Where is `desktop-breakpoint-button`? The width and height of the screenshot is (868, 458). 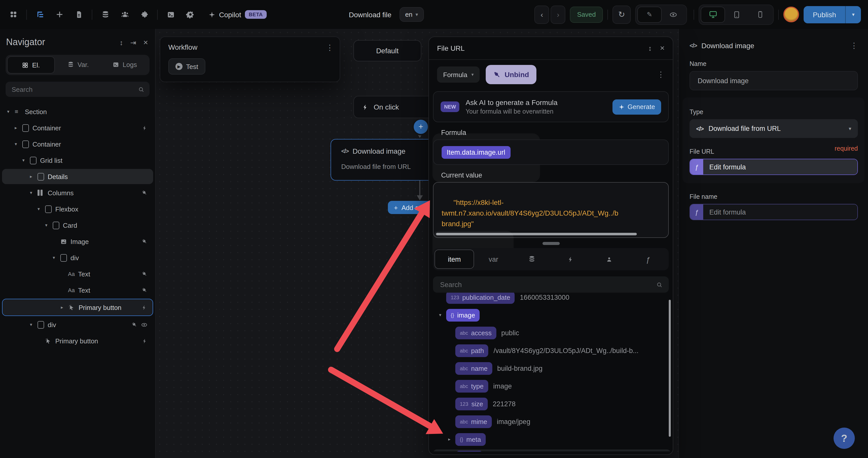
desktop-breakpoint-button is located at coordinates (713, 14).